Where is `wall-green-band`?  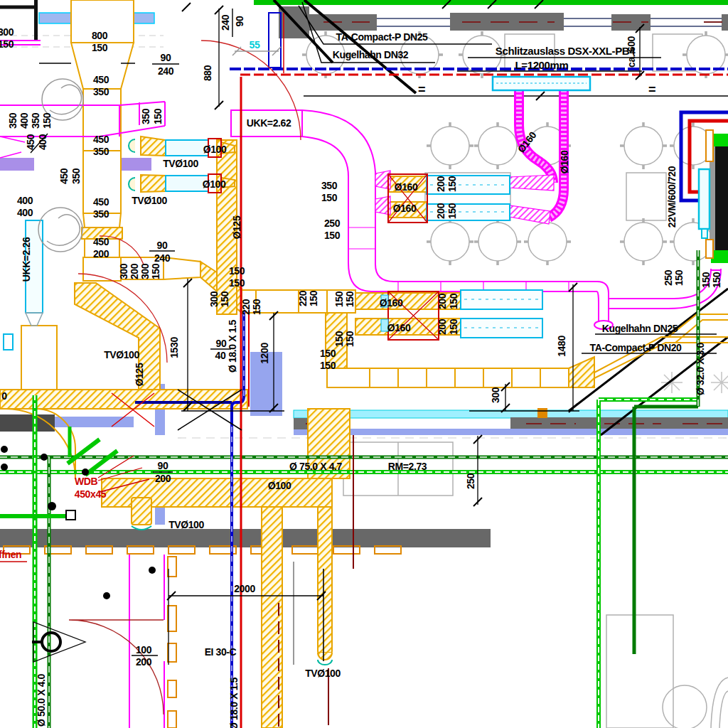 wall-green-band is located at coordinates (491, 3).